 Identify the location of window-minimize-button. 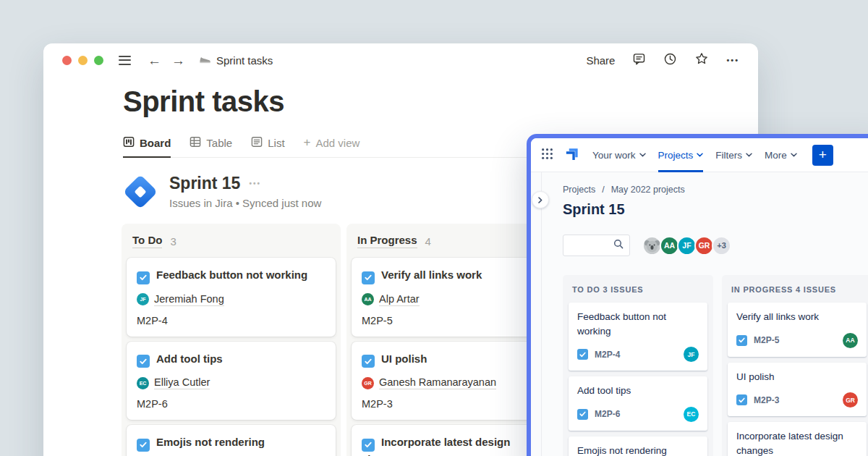
(82, 61).